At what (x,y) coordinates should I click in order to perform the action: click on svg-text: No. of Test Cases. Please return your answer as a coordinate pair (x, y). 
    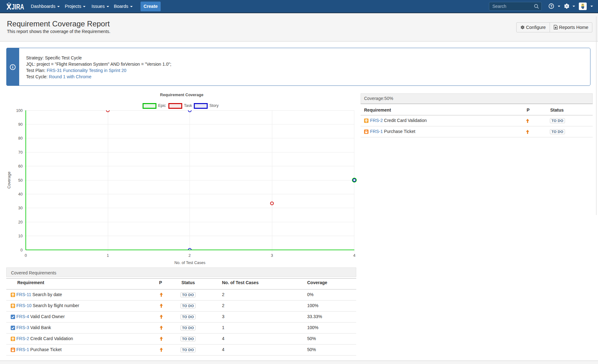
    Looking at the image, I should click on (190, 263).